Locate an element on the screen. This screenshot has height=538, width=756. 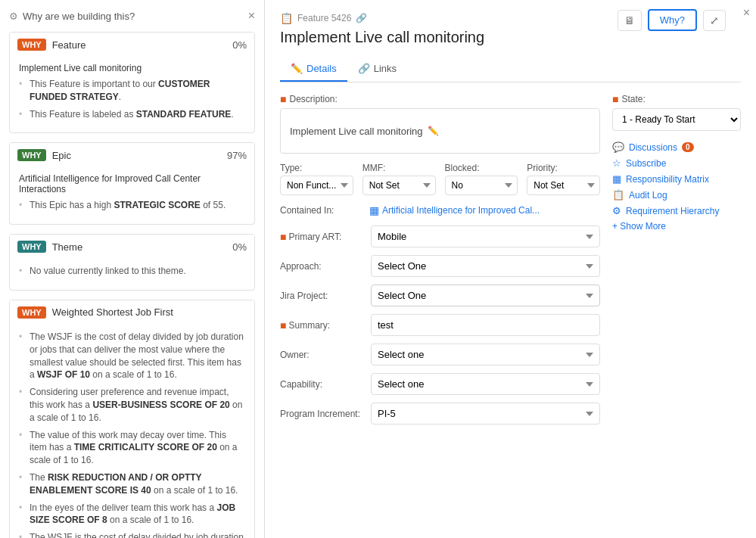
audit-log-link: 📋 Audit Log is located at coordinates (677, 195).